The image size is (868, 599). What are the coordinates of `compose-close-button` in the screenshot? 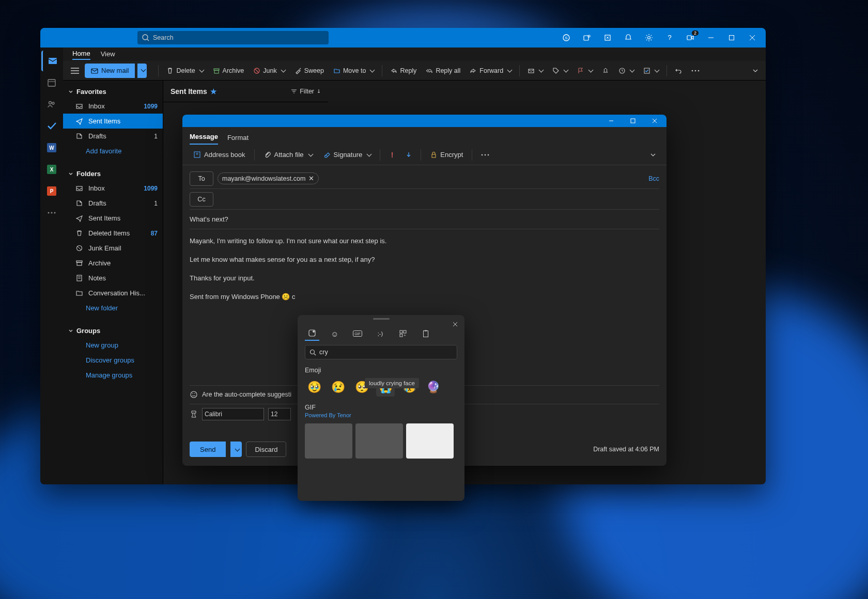 It's located at (655, 121).